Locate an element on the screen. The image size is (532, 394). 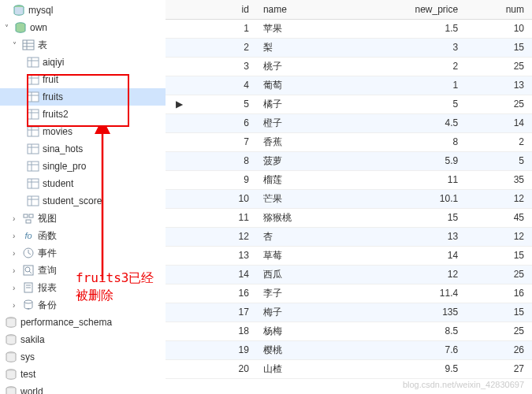
cell-new_price: 11 is located at coordinates (411, 180).